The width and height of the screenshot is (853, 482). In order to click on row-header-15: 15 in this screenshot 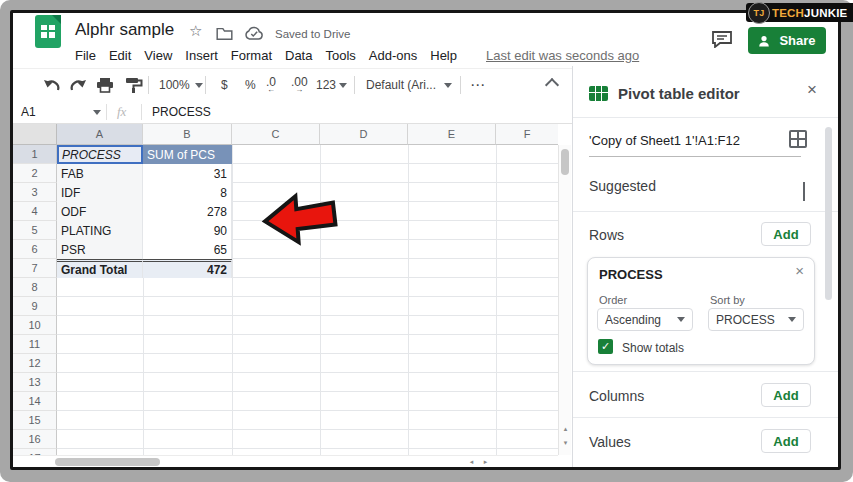, I will do `click(35, 420)`.